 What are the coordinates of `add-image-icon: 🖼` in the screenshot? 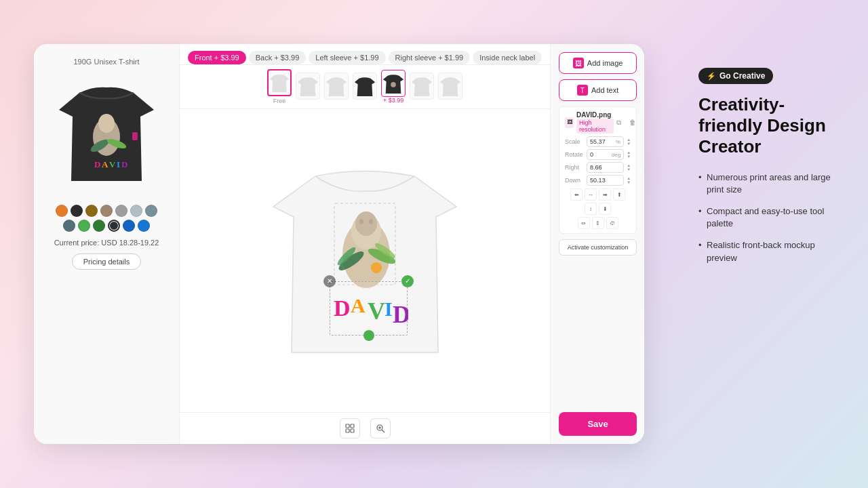 It's located at (578, 63).